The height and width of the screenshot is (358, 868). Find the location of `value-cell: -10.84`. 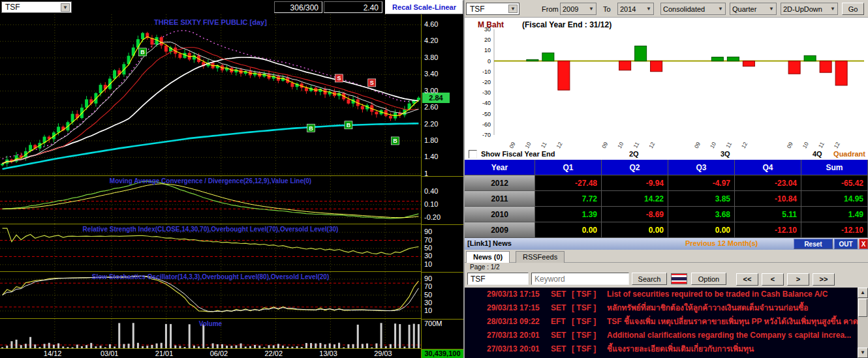

value-cell: -10.84 is located at coordinates (768, 199).